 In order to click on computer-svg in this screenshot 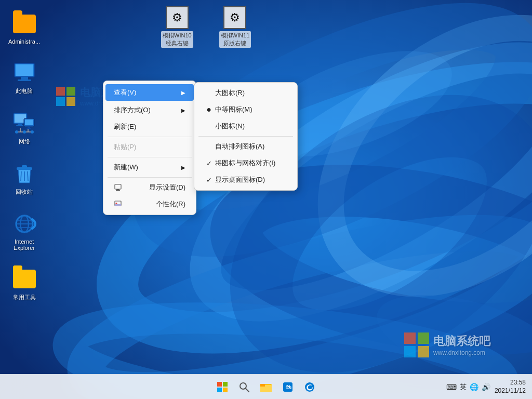, I will do `click(24, 73)`.